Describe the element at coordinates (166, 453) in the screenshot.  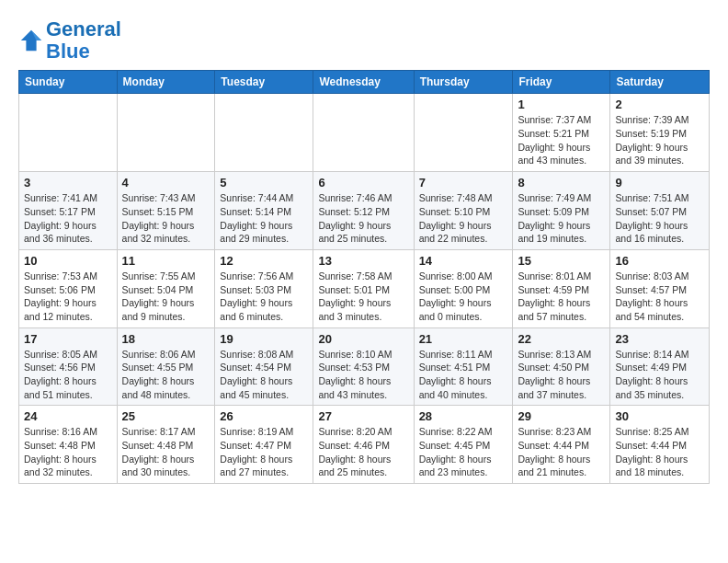
I see `day-info: Sunrise: 8:17 AM Sunset: 4:48 PM Dayligh…` at that location.